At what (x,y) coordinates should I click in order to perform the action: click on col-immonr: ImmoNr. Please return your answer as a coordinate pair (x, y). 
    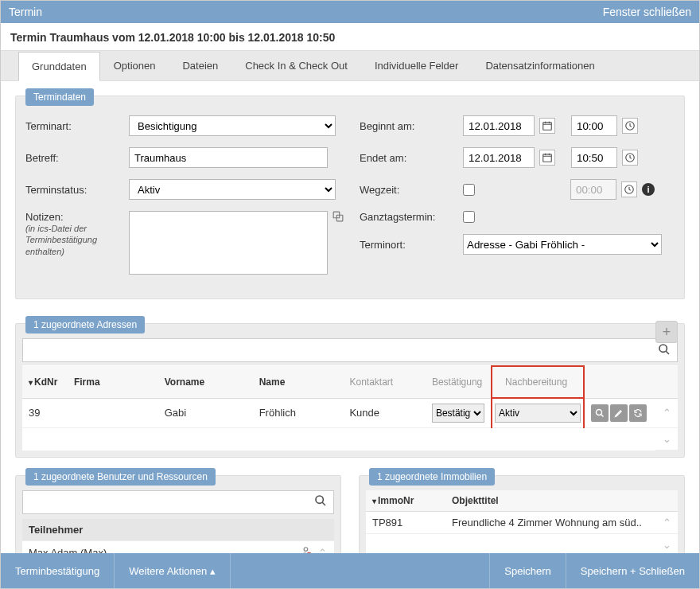
    Looking at the image, I should click on (396, 501).